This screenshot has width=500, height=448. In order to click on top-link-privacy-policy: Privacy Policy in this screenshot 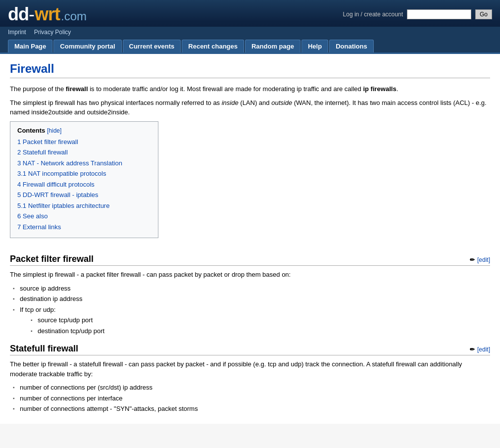, I will do `click(52, 32)`.